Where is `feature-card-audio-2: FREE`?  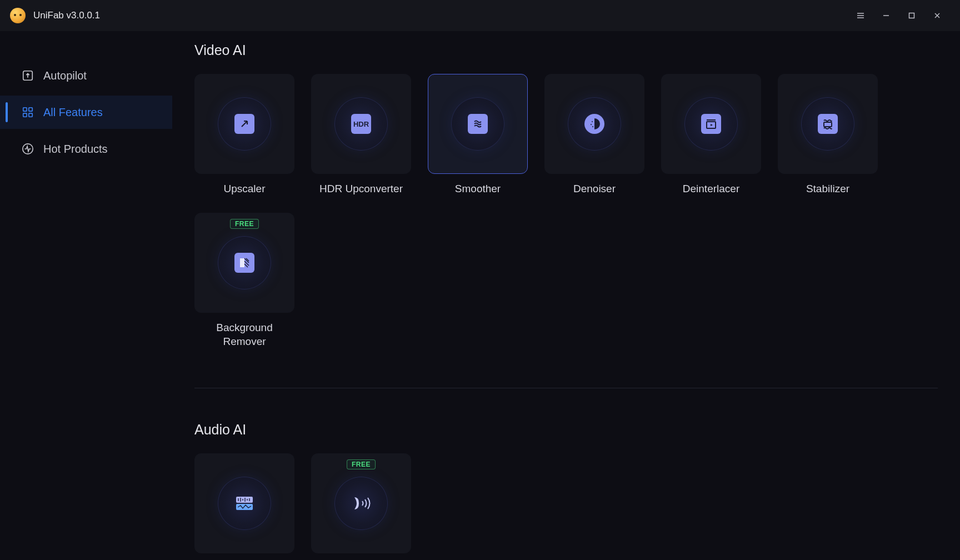 feature-card-audio-2: FREE is located at coordinates (361, 503).